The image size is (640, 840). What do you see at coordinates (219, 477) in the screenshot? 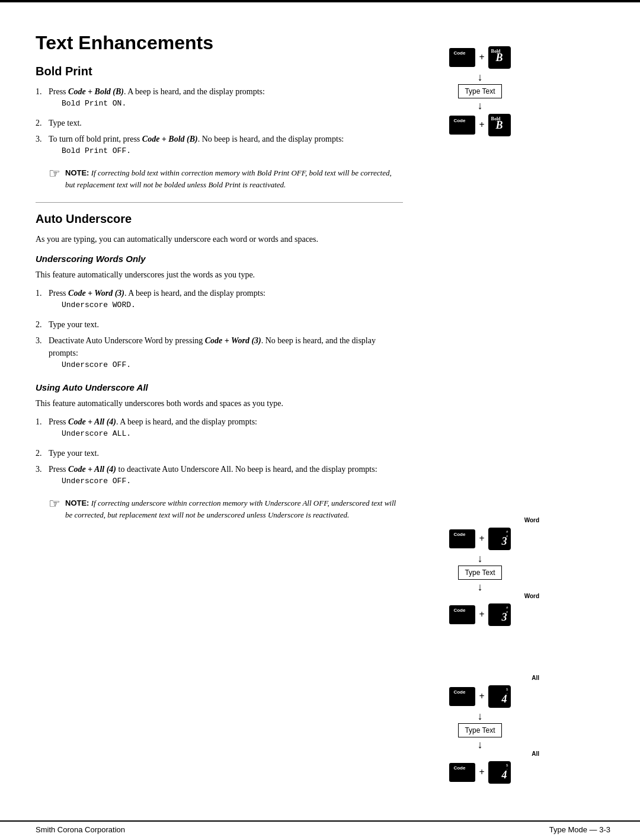
I see `step-item: 3. Press Code + All (4) to deactivate Au…` at bounding box center [219, 477].